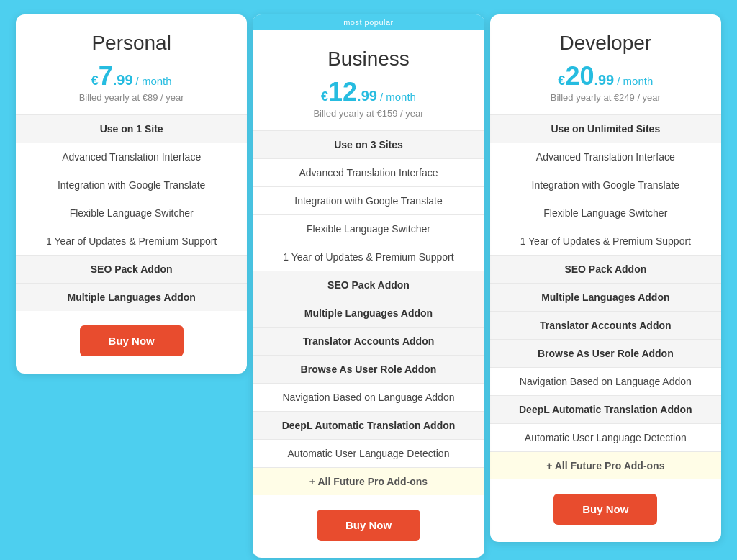 Image resolution: width=737 pixels, height=560 pixels. I want to click on plan-price: € 12 .99 / month, so click(368, 92).